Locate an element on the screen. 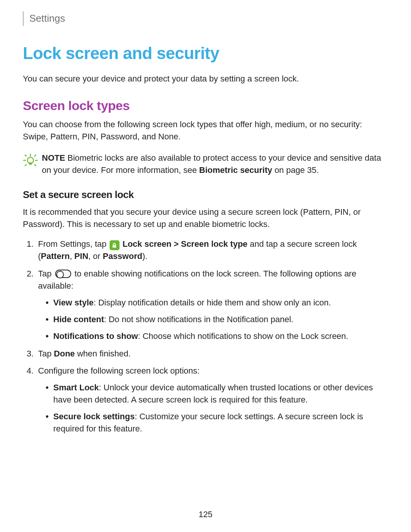 The height and width of the screenshot is (532, 411). step-1-end: ). is located at coordinates (145, 256).